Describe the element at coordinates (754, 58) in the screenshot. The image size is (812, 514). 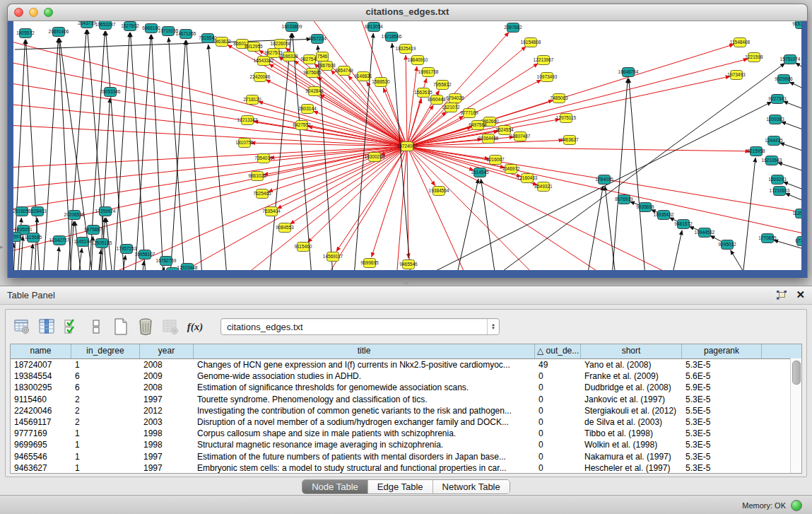
I see `graph-node: 1221598` at that location.